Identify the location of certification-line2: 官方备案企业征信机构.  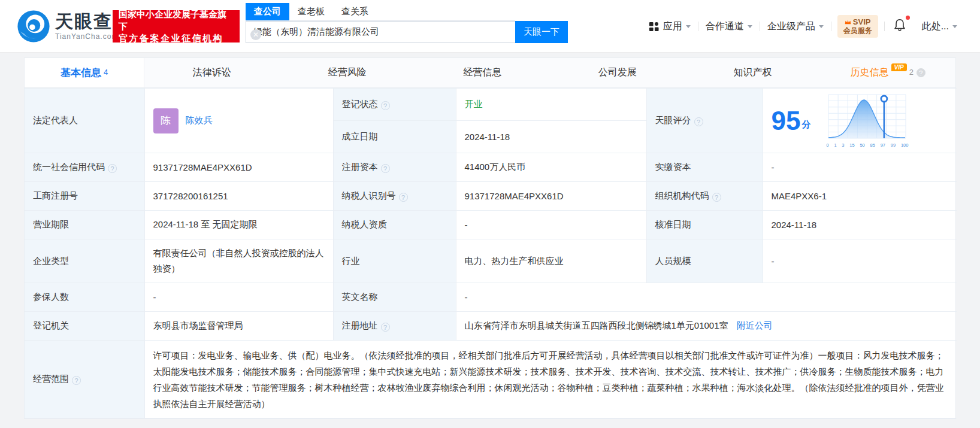
(176, 38).